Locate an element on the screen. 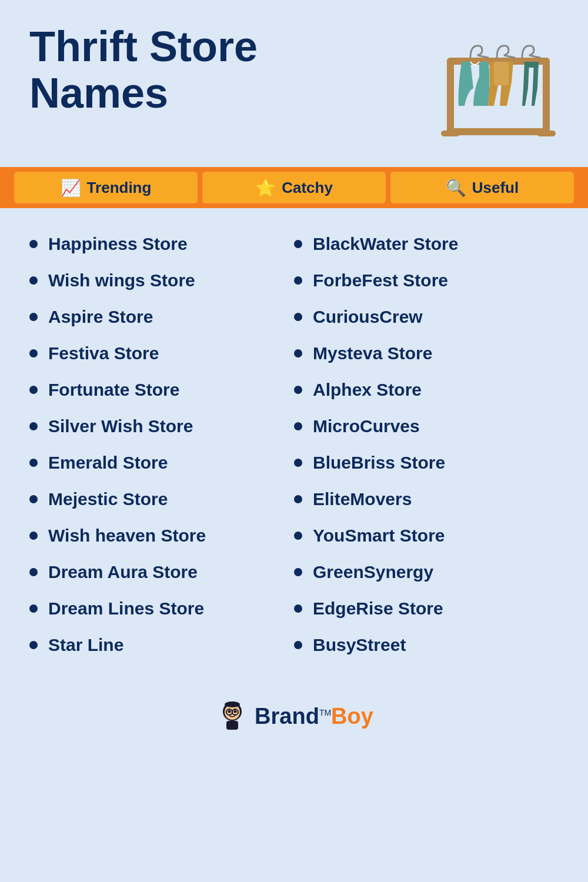 This screenshot has height=882, width=588. list-item: Wish heaven Store is located at coordinates (162, 536).